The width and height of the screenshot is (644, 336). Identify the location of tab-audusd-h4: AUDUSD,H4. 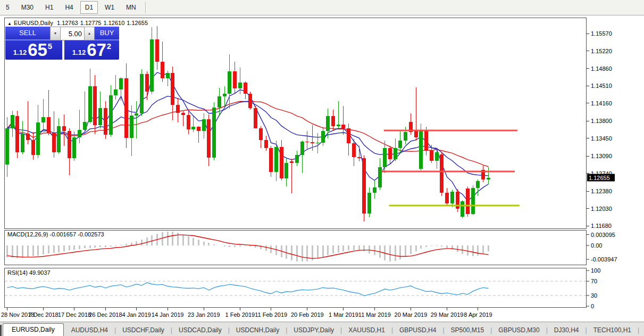
(89, 330).